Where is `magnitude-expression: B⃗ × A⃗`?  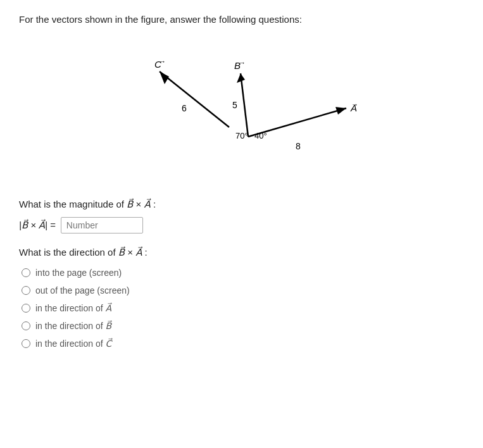 magnitude-expression: B⃗ × A⃗ is located at coordinates (140, 204).